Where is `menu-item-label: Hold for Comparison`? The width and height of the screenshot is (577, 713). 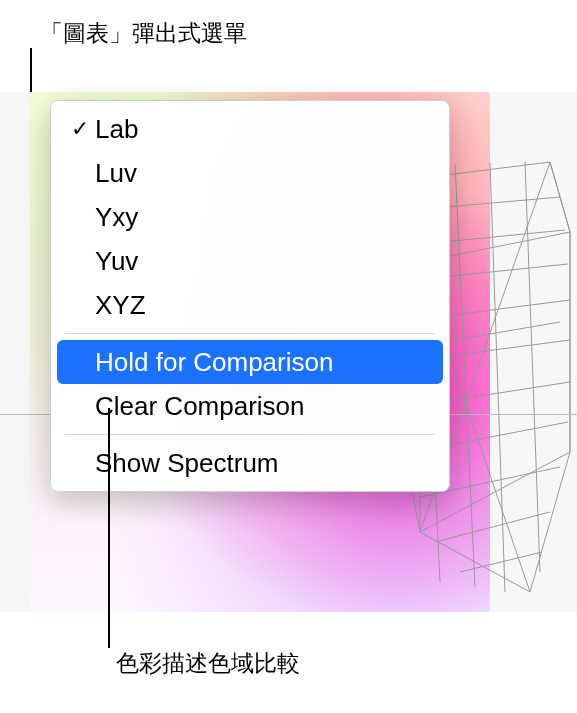 menu-item-label: Hold for Comparison is located at coordinates (262, 362).